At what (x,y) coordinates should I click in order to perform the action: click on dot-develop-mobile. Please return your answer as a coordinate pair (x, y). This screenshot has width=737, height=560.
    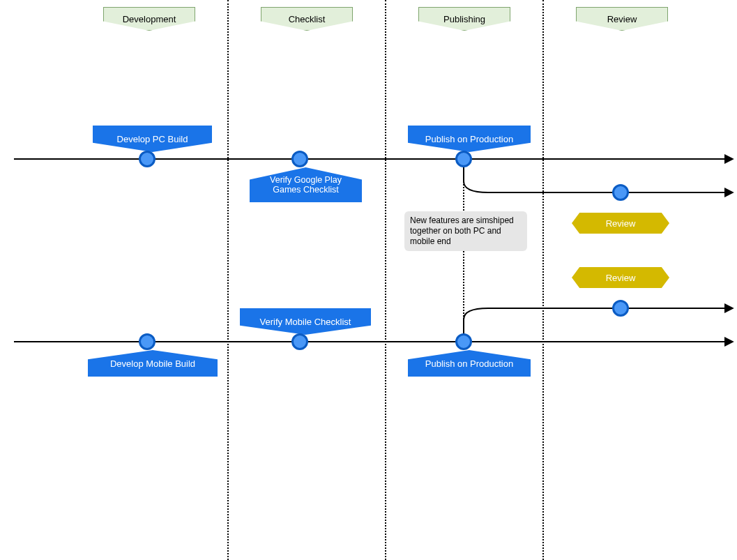
    Looking at the image, I should click on (147, 342).